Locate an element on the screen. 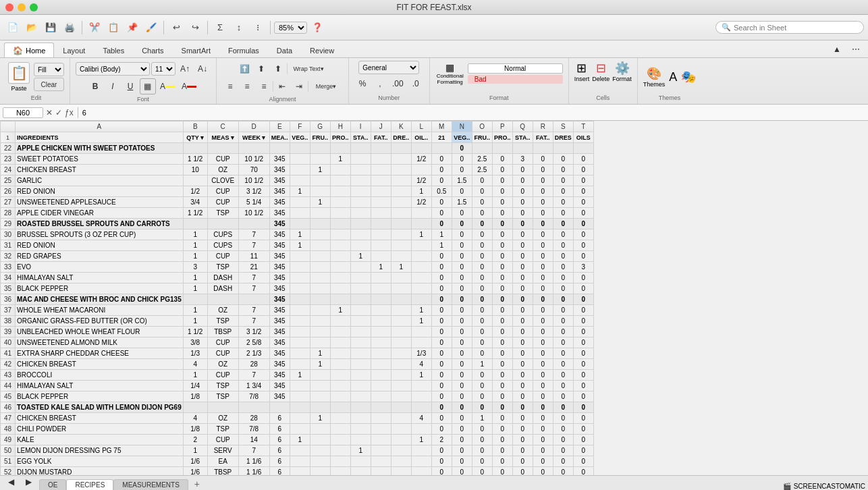 This screenshot has height=490, width=868. cell-27d: 5 1/4 is located at coordinates (254, 202).